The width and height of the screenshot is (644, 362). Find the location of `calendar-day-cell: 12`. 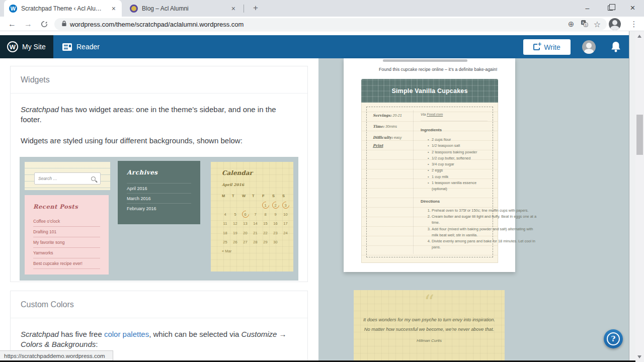

calendar-day-cell: 12 is located at coordinates (237, 224).